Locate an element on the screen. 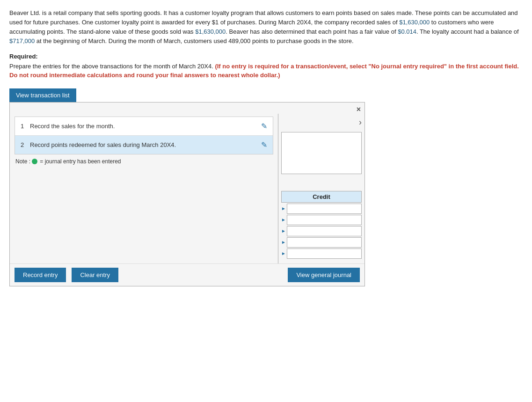  credit-row-2: ► is located at coordinates (321, 220).